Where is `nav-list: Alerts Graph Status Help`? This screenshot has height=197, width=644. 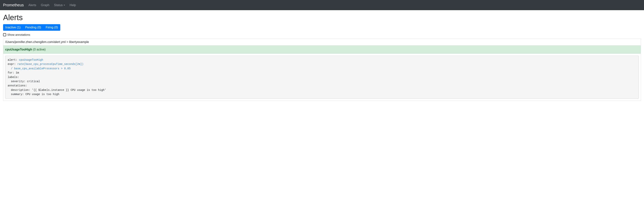
nav-list: Alerts Graph Status Help is located at coordinates (53, 5).